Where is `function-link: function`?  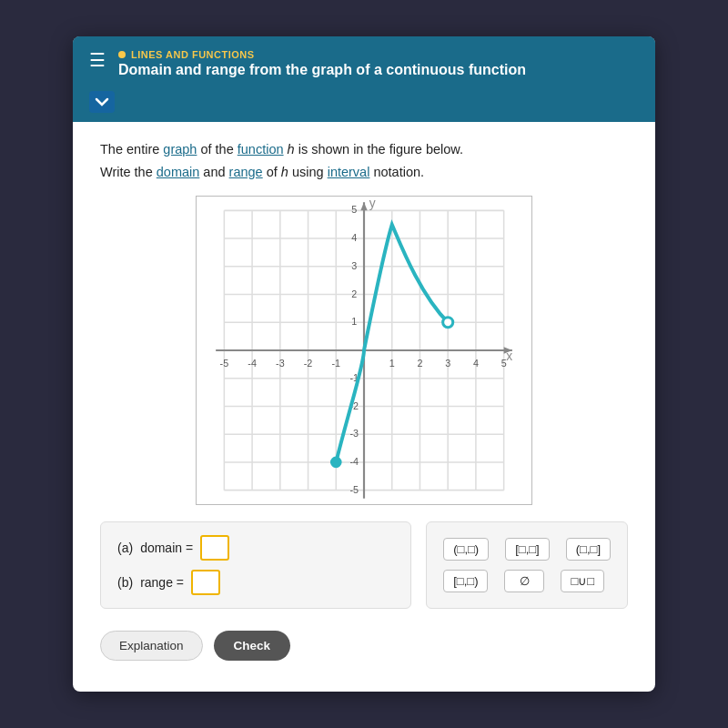 function-link: function is located at coordinates (260, 149).